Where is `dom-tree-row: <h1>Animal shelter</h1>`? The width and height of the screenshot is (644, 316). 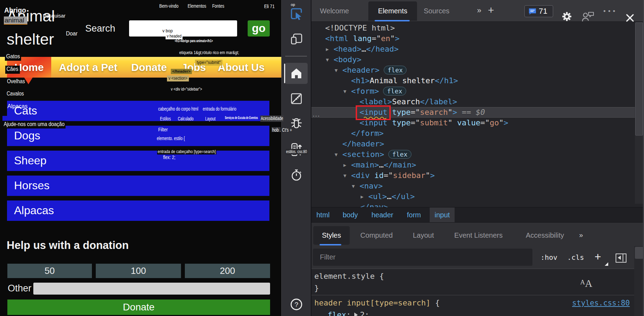 dom-tree-row: <h1>Animal shelter</h1> is located at coordinates (473, 81).